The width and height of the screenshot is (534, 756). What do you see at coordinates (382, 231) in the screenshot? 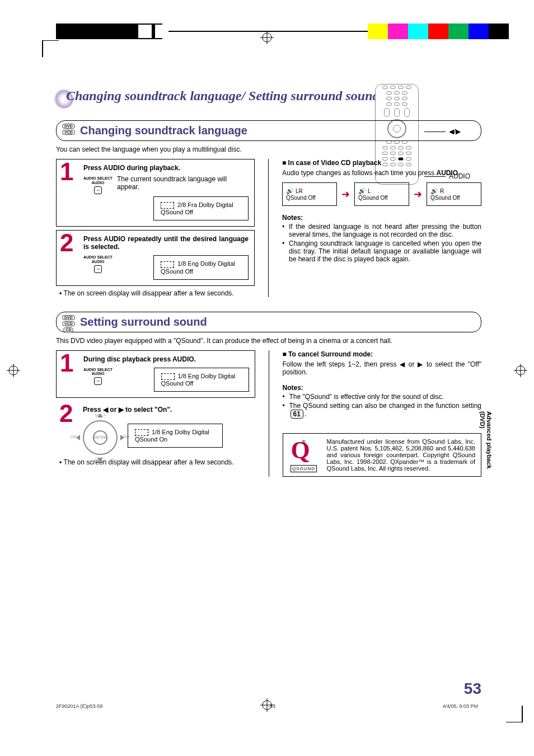
I see `note-item: If the desired language is not heard aft…` at bounding box center [382, 231].